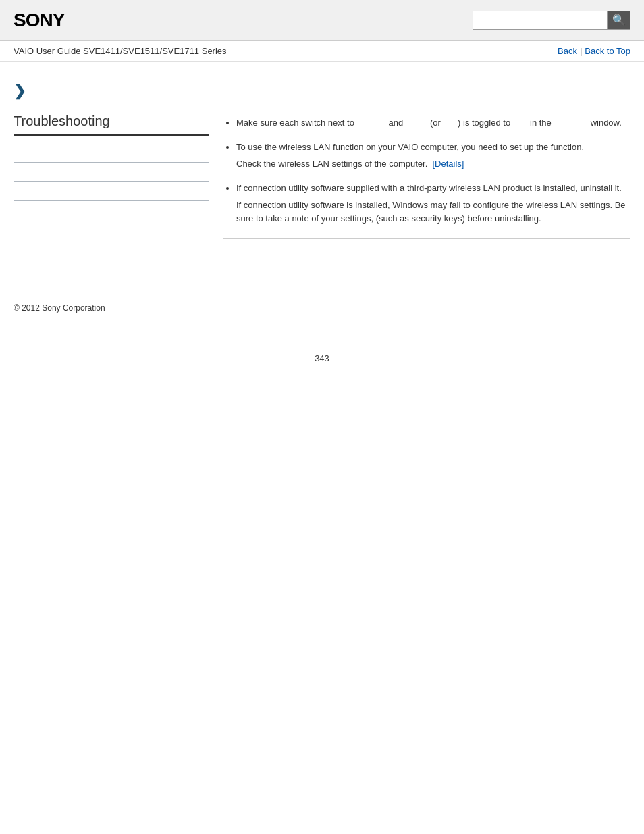 Image resolution: width=644 pixels, height=834 pixels. I want to click on search-area: 🔍, so click(552, 20).